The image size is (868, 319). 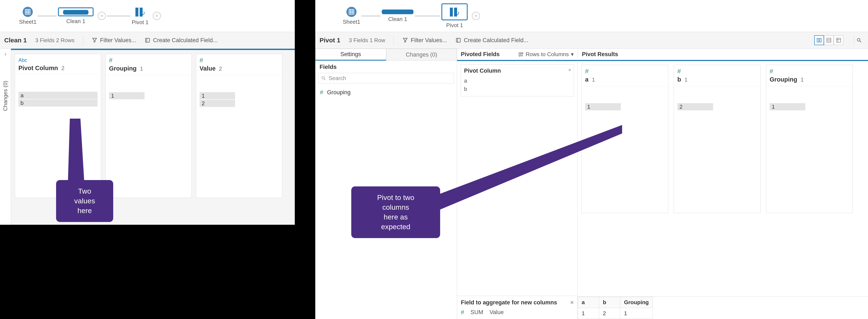 I want to click on step-meta: 3 Fields 2 Rows, so click(x=55, y=40).